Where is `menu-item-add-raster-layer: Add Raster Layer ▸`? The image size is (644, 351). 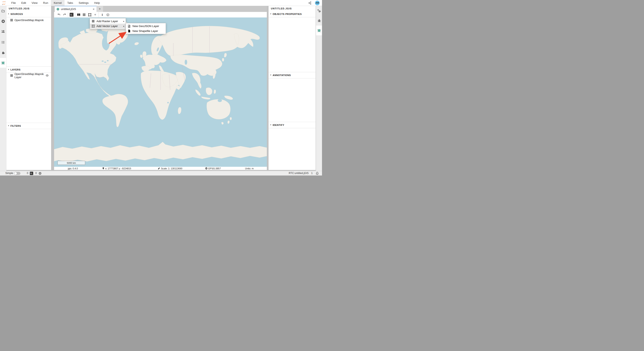 menu-item-add-raster-layer: Add Raster Layer ▸ is located at coordinates (108, 21).